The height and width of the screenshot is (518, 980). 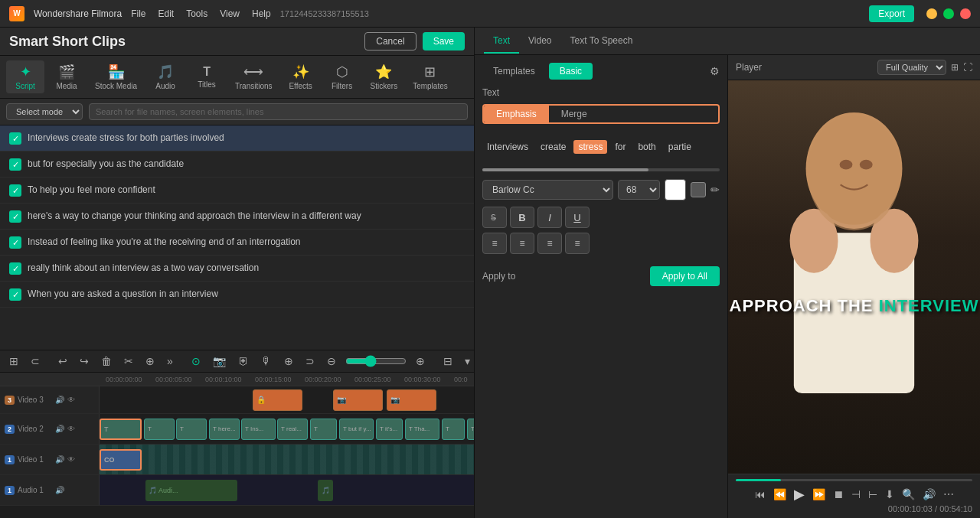 I want to click on zoom-slider, so click(x=376, y=361).